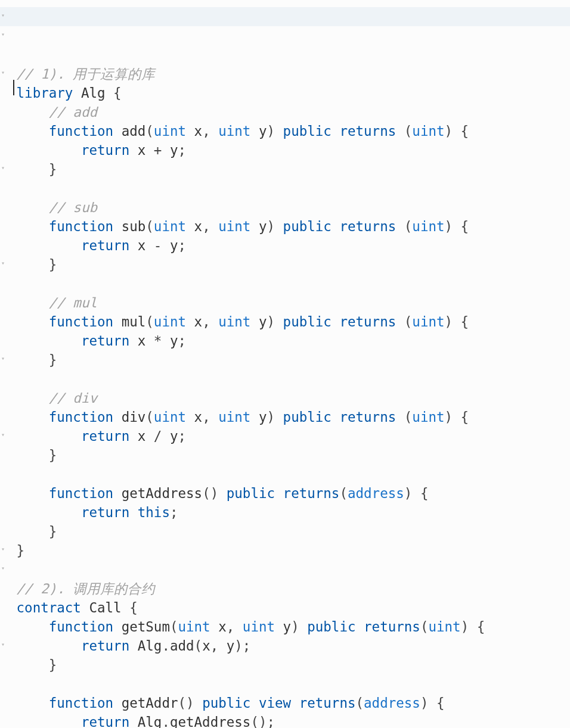 The height and width of the screenshot is (728, 570). I want to click on token-ident: Call, so click(105, 608).